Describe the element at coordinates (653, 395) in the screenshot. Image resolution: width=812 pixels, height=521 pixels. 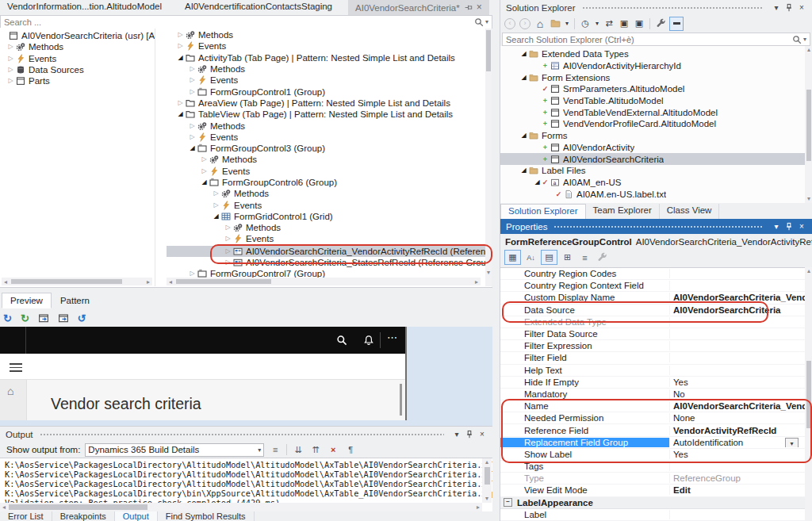
I see `property-row: MandatoryNo` at that location.